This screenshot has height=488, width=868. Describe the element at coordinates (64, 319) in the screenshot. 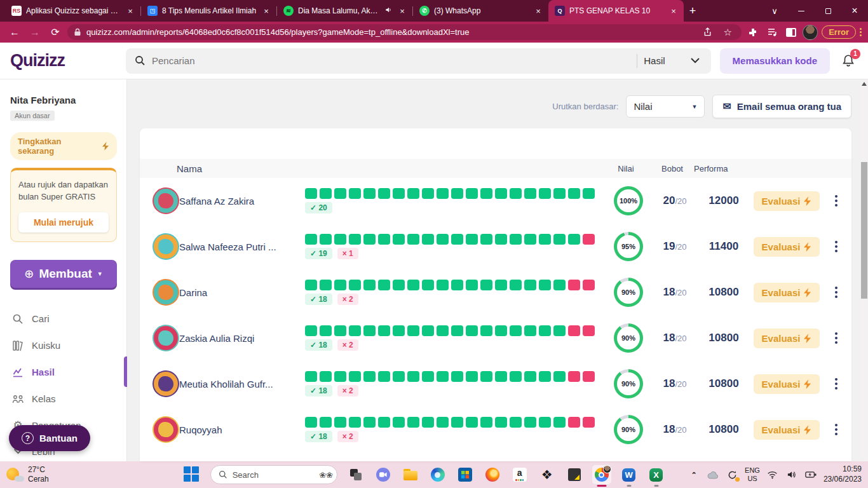

I see `sidebar-item-cari: Cari` at that location.